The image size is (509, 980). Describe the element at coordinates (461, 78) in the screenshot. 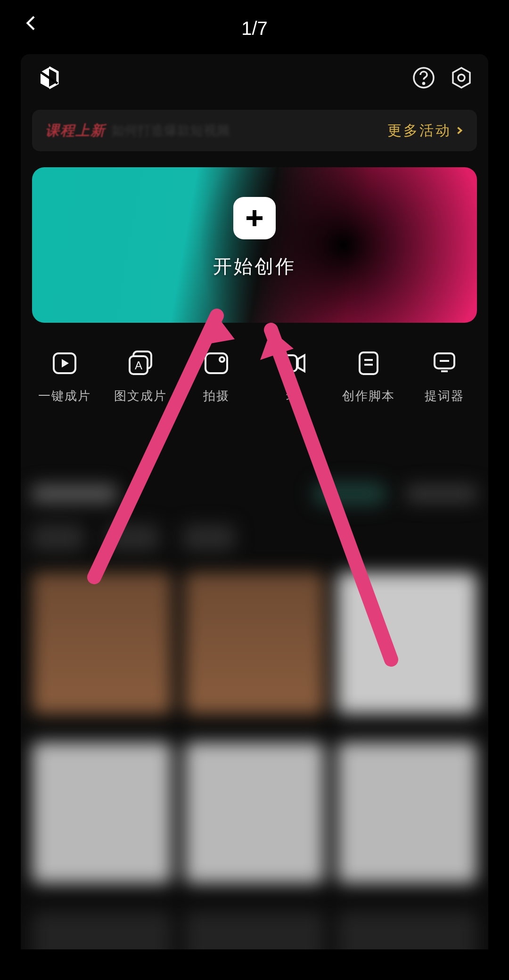

I see `settings-icon` at that location.